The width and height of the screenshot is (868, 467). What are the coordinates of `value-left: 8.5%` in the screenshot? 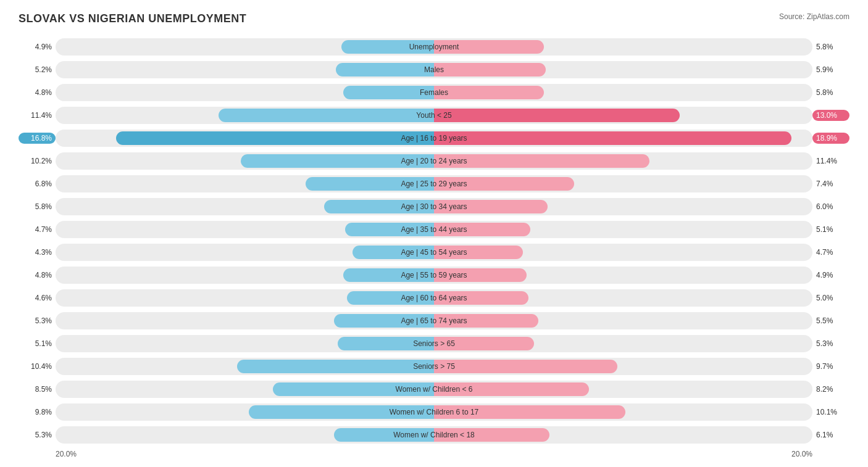 It's located at (37, 389).